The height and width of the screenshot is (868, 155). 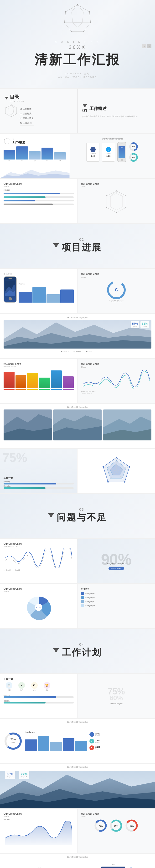 I want to click on work-overview-left: N1 工作/概述 Q1 Q2 Q3 Q4 Q, so click(x=35, y=156).